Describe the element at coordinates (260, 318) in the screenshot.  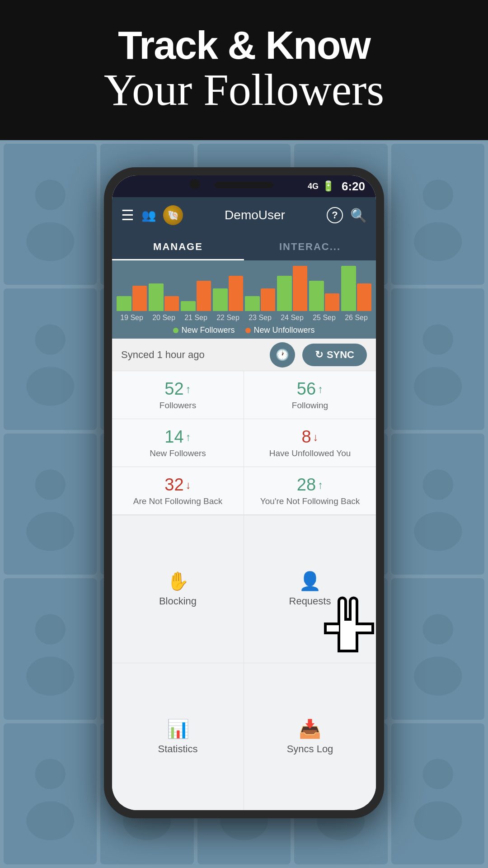
I see `chart-date-label: 23 Sep` at that location.